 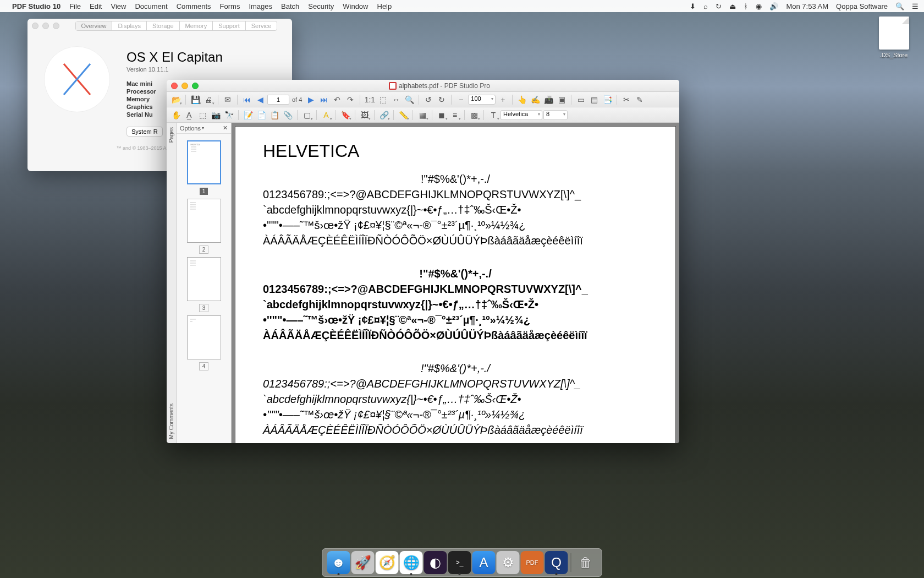 I want to click on page-input, so click(x=278, y=100).